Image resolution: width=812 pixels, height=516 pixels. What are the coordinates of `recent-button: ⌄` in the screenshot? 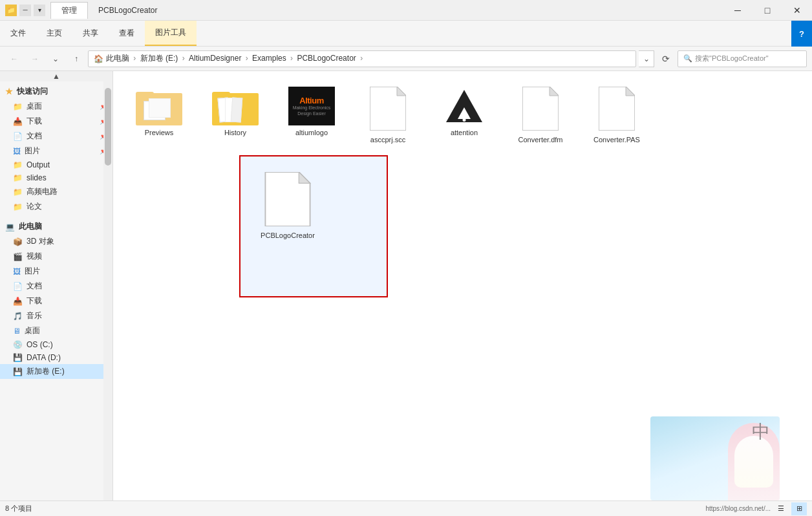 It's located at (56, 59).